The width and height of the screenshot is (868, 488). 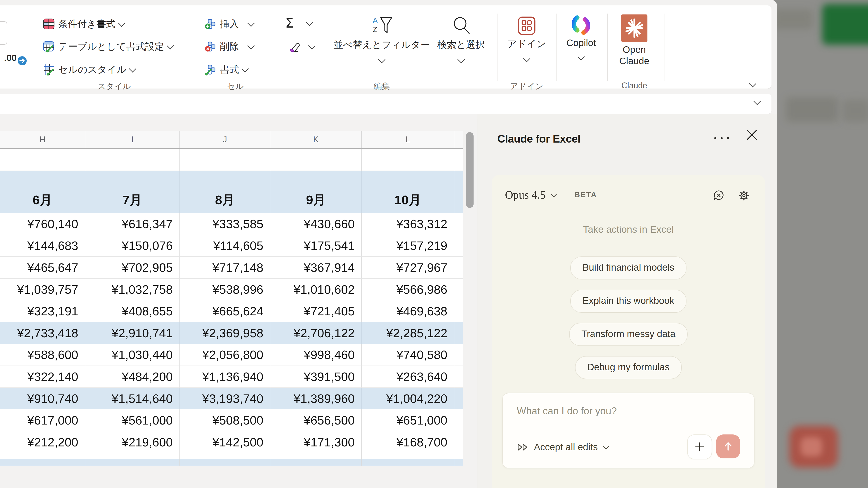 I want to click on data-cell: ¥469,638, so click(x=408, y=311).